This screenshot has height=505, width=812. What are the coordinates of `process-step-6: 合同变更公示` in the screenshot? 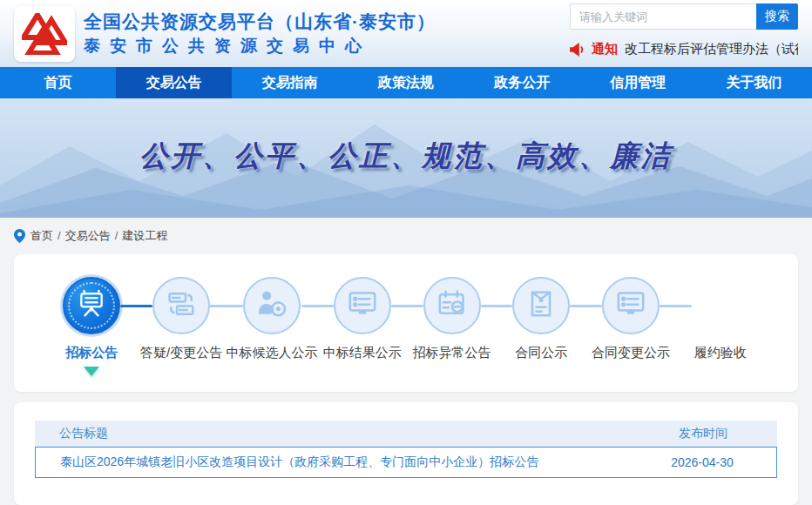 It's located at (631, 327).